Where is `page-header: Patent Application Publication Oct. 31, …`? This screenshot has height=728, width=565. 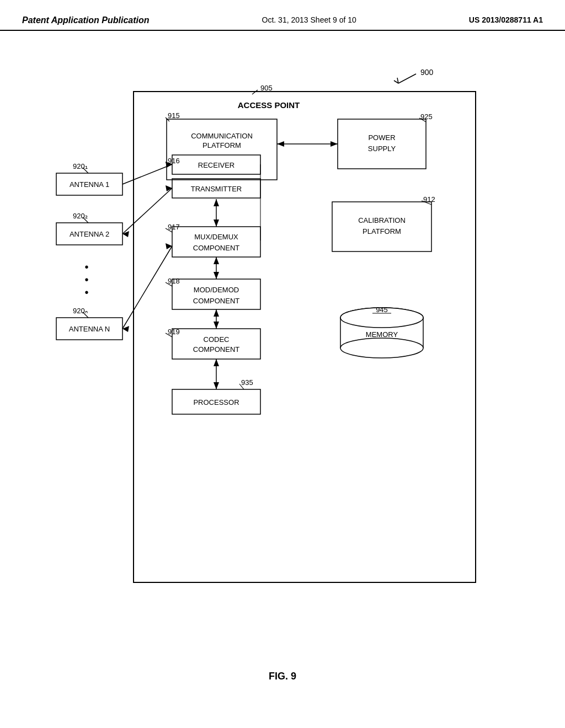
page-header: Patent Application Publication Oct. 31, … is located at coordinates (282, 15).